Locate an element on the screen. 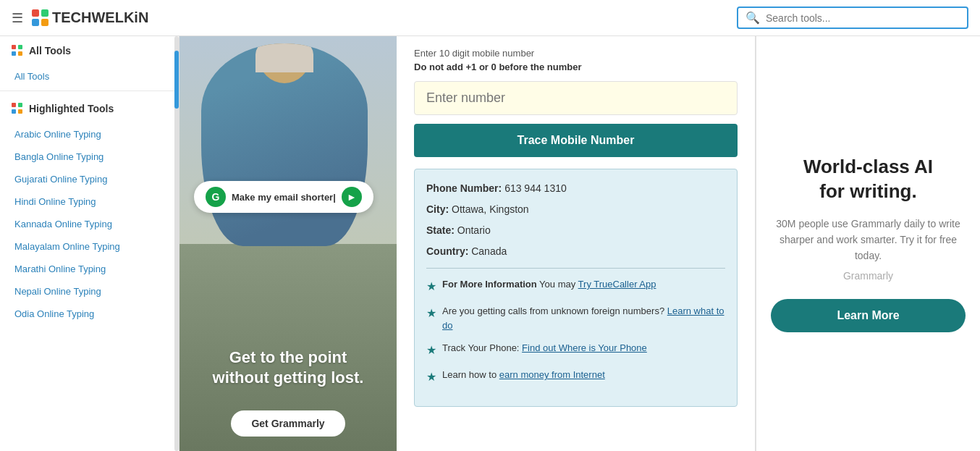 The height and width of the screenshot is (451, 980). country-value: Canada is located at coordinates (489, 251).